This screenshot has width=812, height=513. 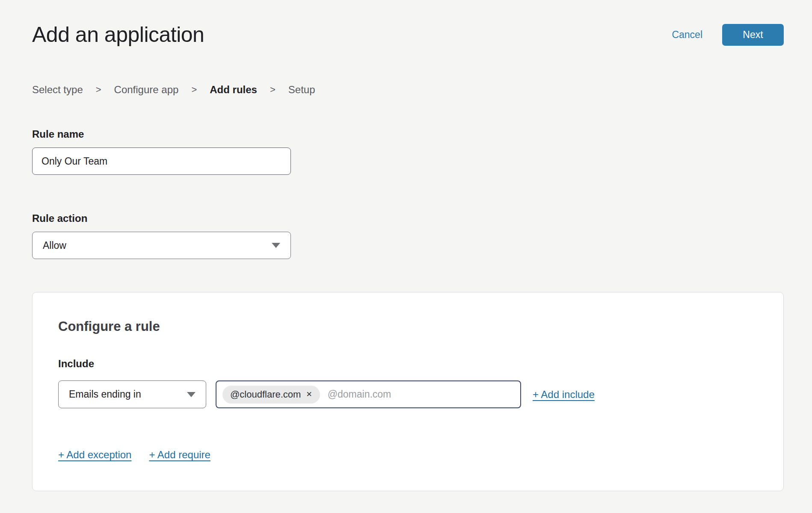 I want to click on breadcrumb: Select type > Configure app > Add rules …, so click(x=408, y=90).